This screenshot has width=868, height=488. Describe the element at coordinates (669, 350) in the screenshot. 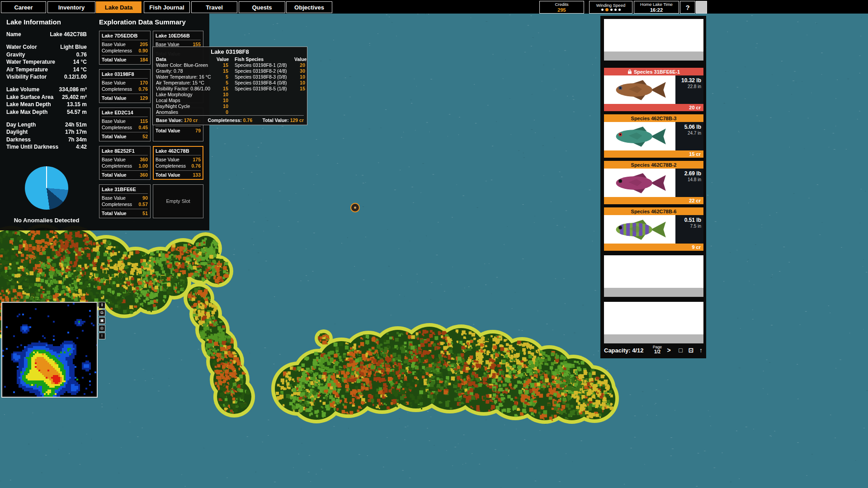

I see `next-page-button: >` at that location.